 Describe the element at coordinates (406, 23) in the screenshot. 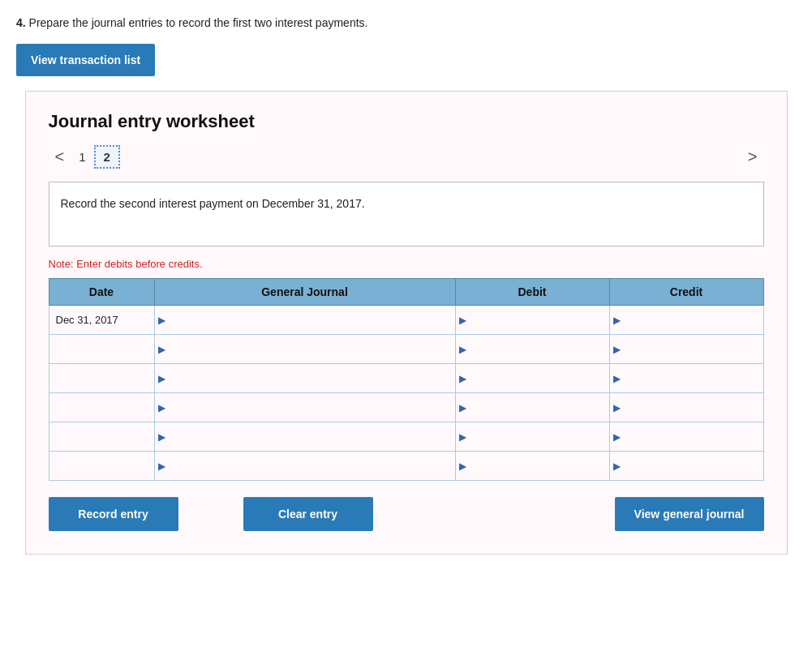

I see `question-text: 4. Prepare the journal entries to record…` at that location.